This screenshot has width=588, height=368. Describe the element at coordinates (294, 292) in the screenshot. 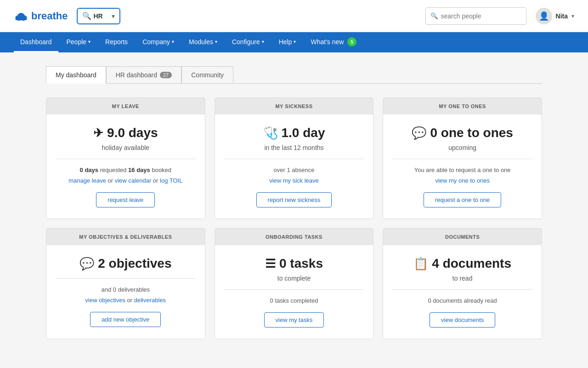

I see `card-onboarding-body: ☰ 0 tasks to complete 0 tasks completed …` at that location.